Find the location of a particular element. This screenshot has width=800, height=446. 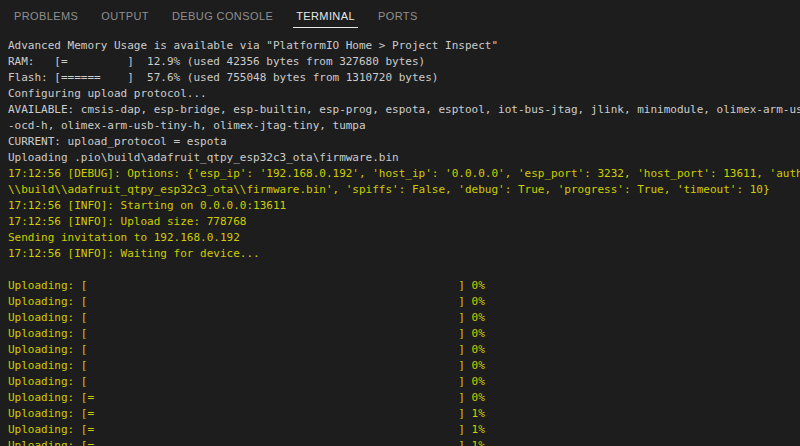

tab-ports: PORTS is located at coordinates (398, 17).